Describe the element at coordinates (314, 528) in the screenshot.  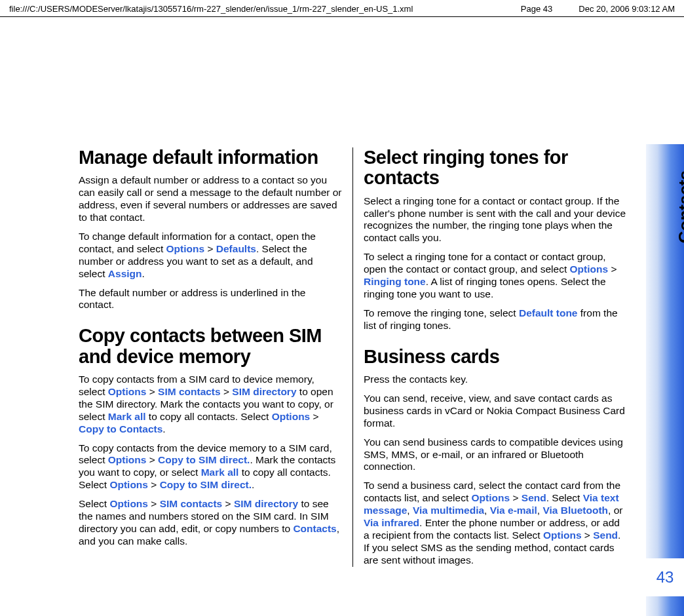
I see `menu-keyword: Contacts` at that location.